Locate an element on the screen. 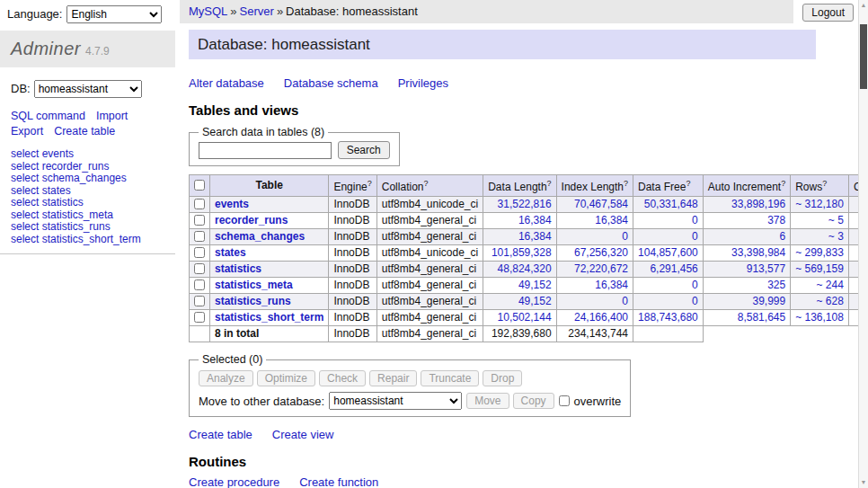 This screenshot has width=868, height=488. data-length-link: 10,502,144 is located at coordinates (519, 318).